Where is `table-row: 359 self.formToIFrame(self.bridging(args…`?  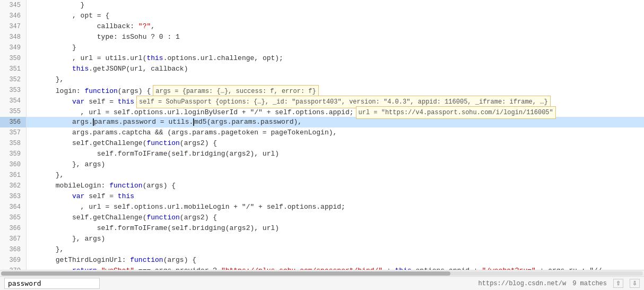 table-row: 359 self.formToIFrame(self.bridging(args… is located at coordinates (322, 154).